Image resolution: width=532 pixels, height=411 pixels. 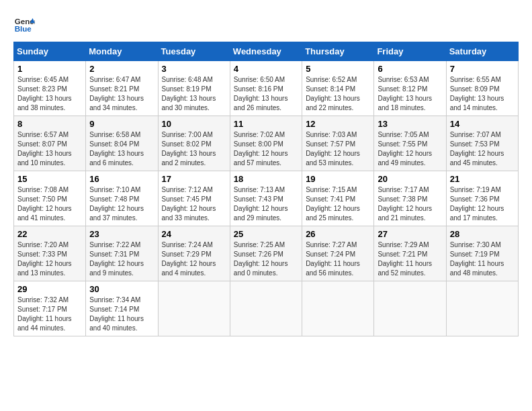 I want to click on daylight-label: Daylight: 13 hours and 10 minutes., so click(x=44, y=158).